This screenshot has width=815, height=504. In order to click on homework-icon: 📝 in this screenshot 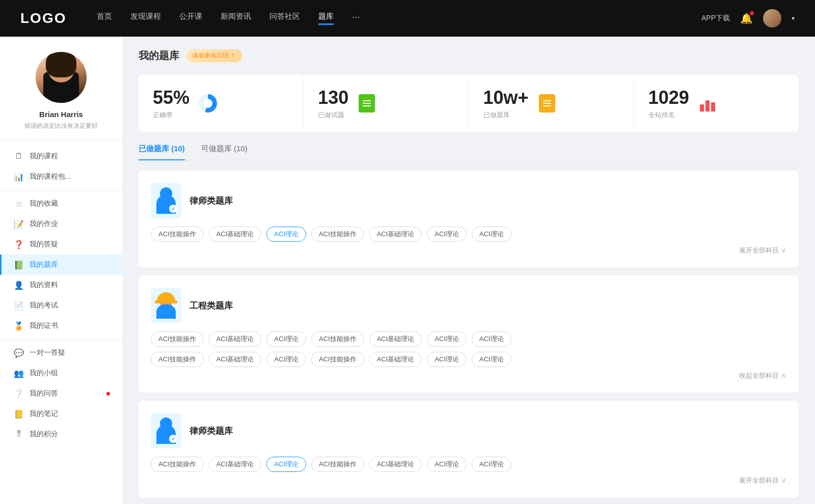, I will do `click(19, 224)`.